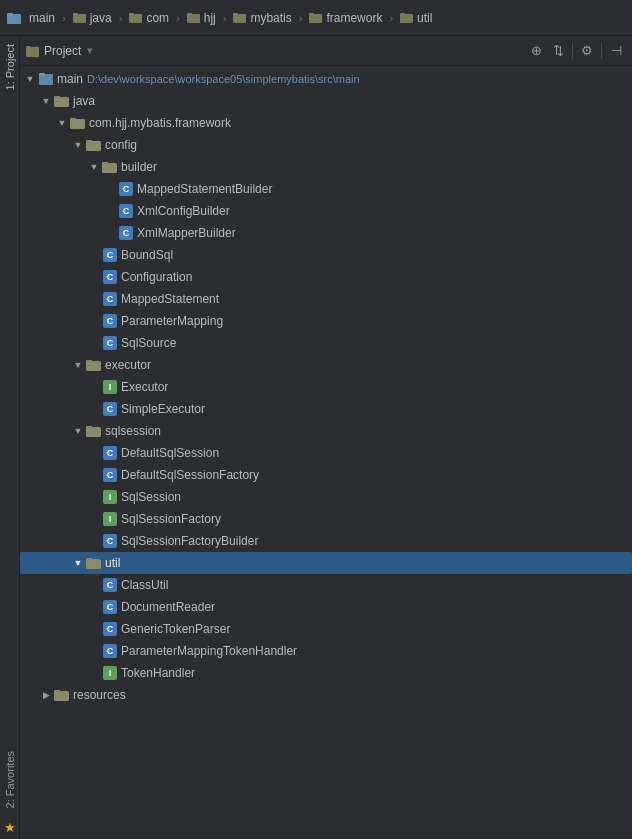 This screenshot has width=632, height=839. Describe the element at coordinates (110, 607) in the screenshot. I see `class-icon-DocumentReader: C` at that location.